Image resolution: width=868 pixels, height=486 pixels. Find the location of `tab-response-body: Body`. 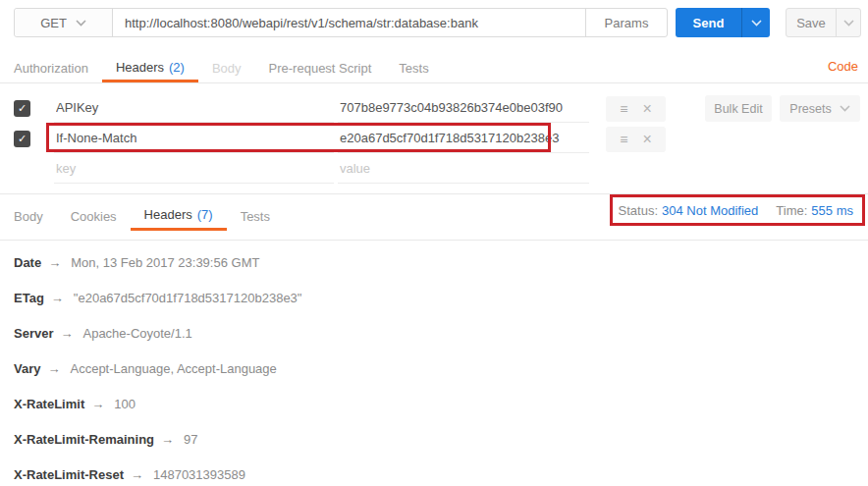

tab-response-body: Body is located at coordinates (28, 216).